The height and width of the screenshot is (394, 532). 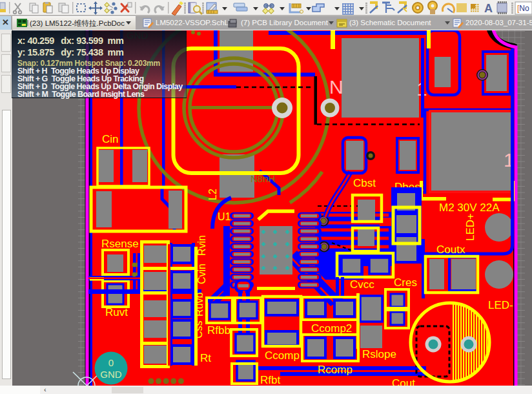 I want to click on svg-text: N8nH, so click(x=263, y=178).